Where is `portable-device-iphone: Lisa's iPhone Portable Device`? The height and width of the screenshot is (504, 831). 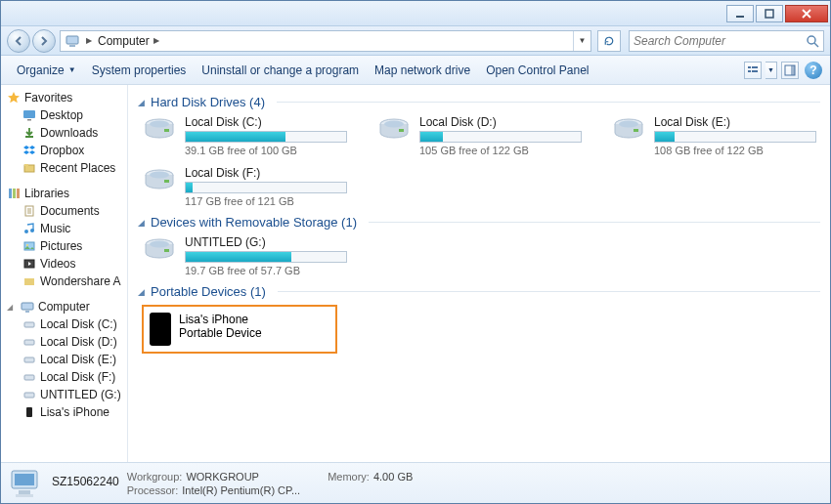 portable-device-iphone: Lisa's iPhone Portable Device is located at coordinates (240, 329).